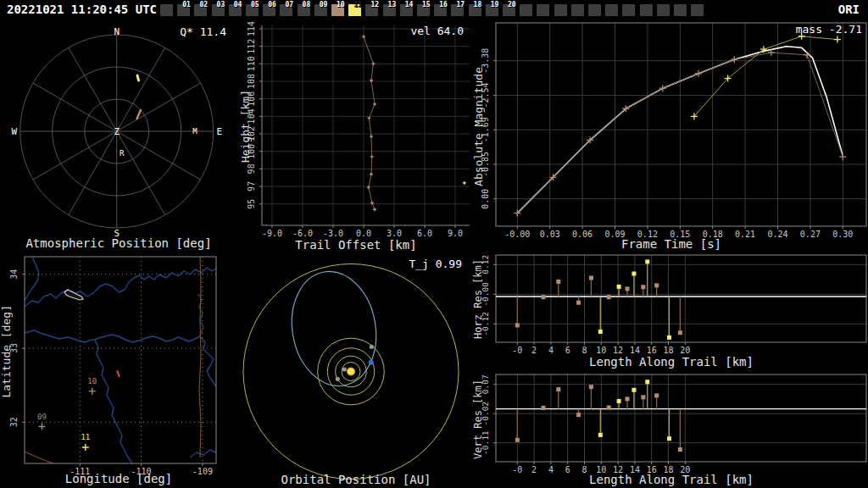 The height and width of the screenshot is (488, 868). What do you see at coordinates (351, 371) in the screenshot?
I see `sun-dot` at bounding box center [351, 371].